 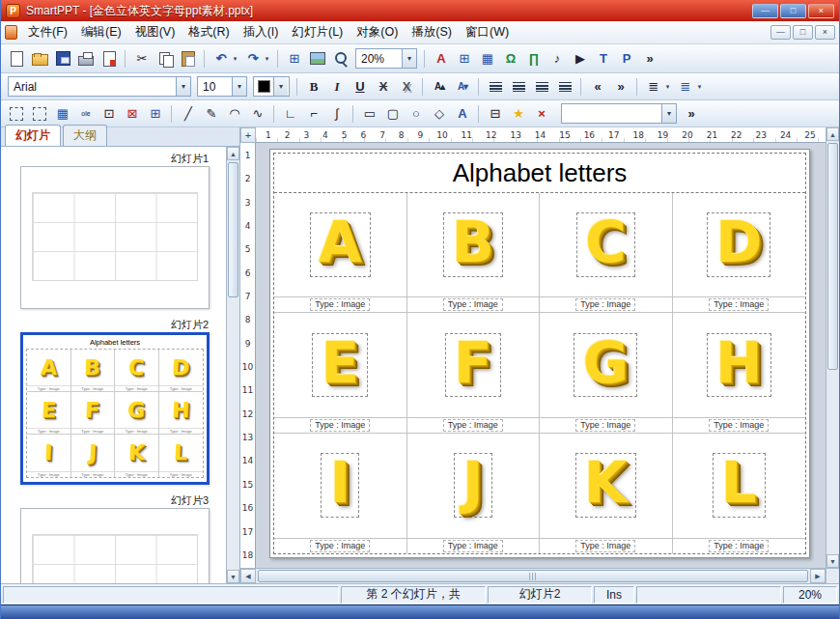 I want to click on slides-scrollbar-thumb, so click(x=234, y=230).